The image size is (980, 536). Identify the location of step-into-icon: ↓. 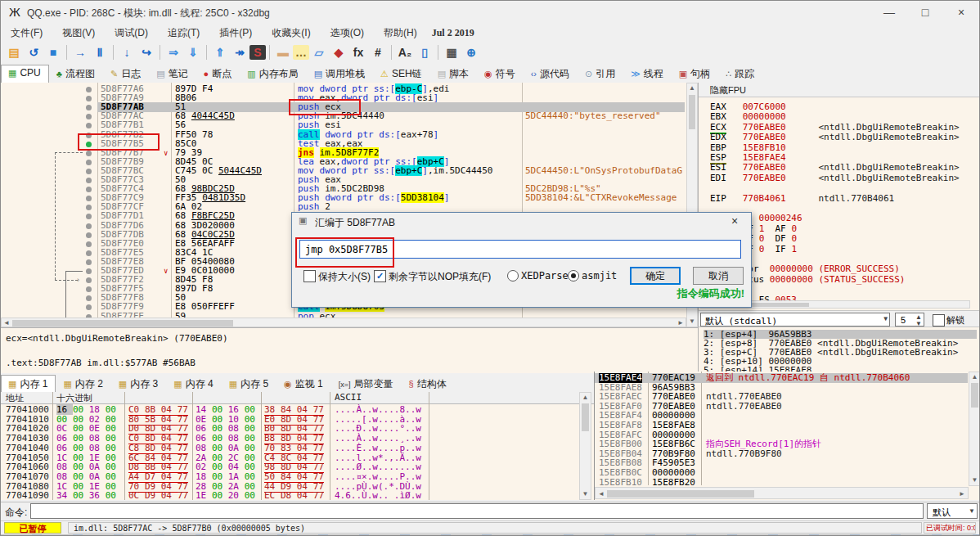
(127, 52).